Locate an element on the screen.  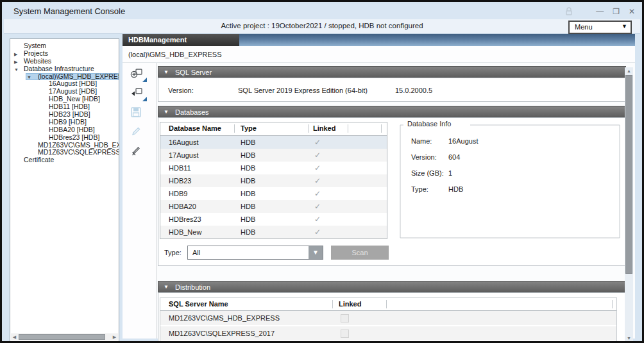
database-name-cell: 16August is located at coordinates (183, 142).